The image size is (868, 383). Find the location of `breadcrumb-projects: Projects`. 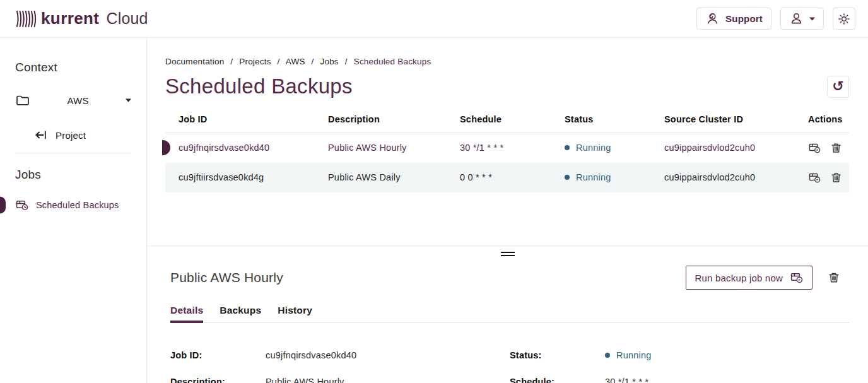

breadcrumb-projects: Projects is located at coordinates (255, 62).